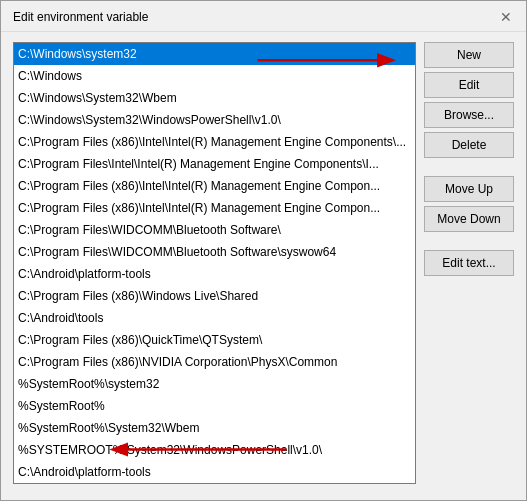 This screenshot has width=527, height=501. Describe the element at coordinates (214, 164) in the screenshot. I see `list-item: C:\Program Files\Intel\Intel(R) Manageme…` at that location.